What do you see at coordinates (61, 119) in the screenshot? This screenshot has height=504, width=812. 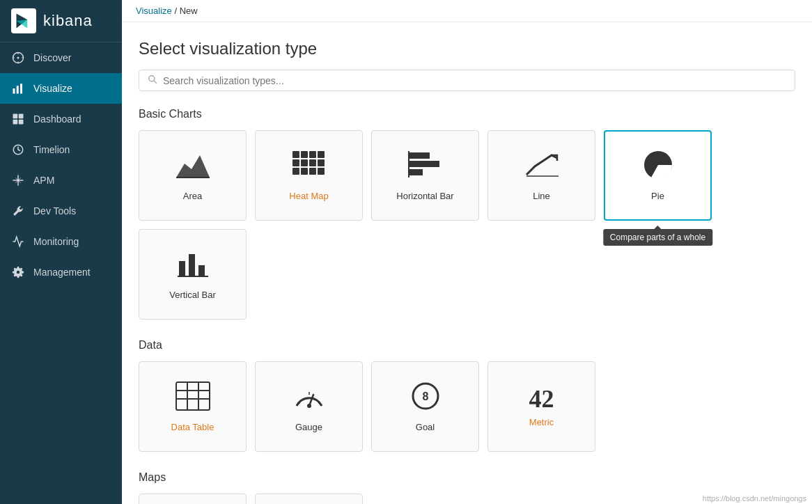 I see `sidebar-item-dashboard: Dashboard` at bounding box center [61, 119].